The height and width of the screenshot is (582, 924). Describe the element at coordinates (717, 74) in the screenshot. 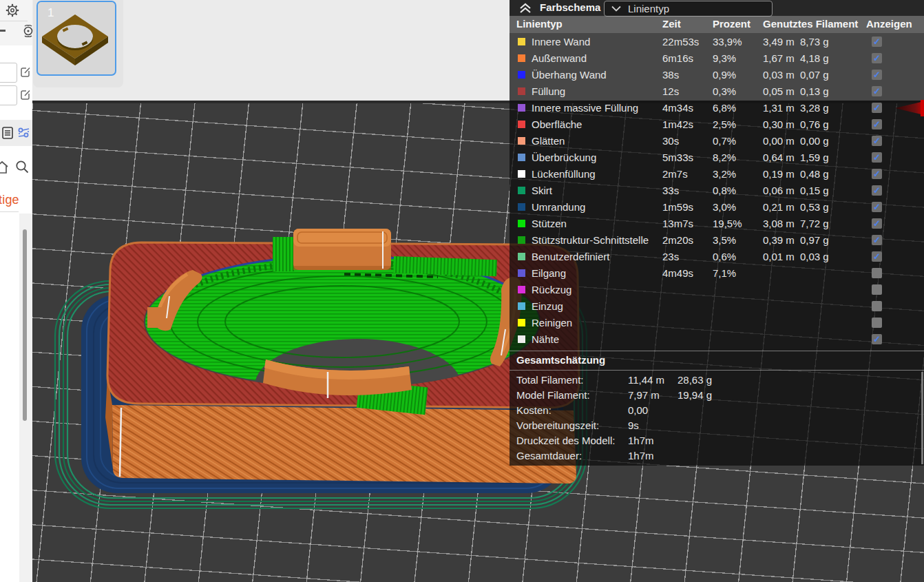

I see `linetype-row: Überhang Wand 38s 0,9% 0,03 m 0,07 g ✓` at that location.